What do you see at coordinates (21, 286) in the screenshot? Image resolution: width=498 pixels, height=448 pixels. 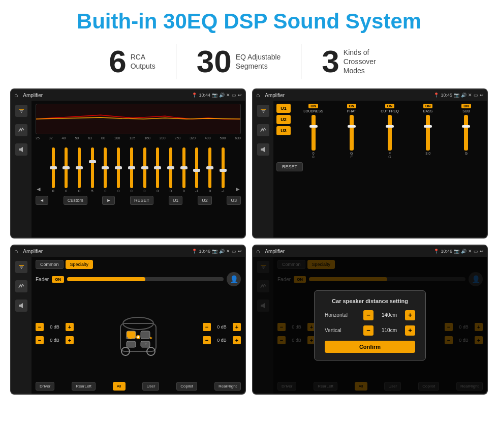 I see `fd-wave-icon` at bounding box center [21, 286].